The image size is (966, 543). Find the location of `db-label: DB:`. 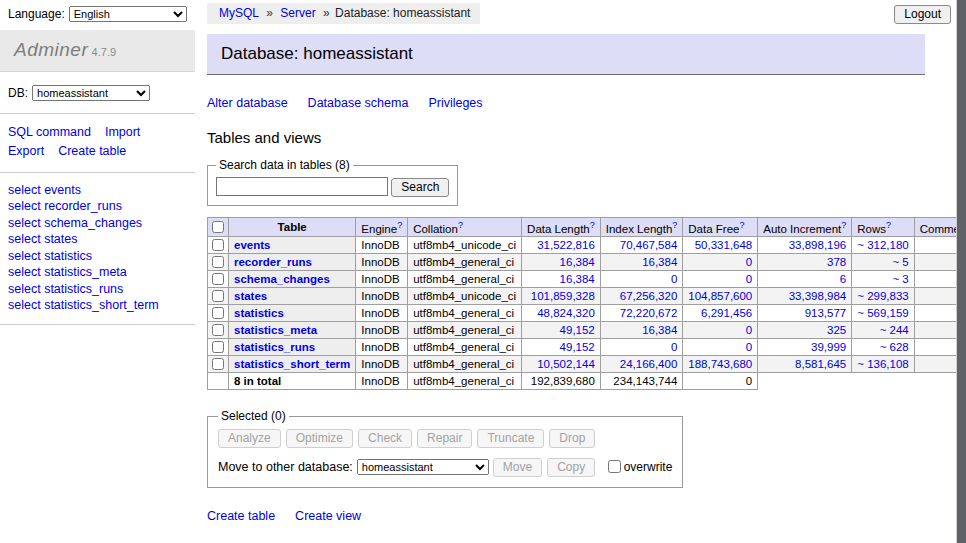

db-label: DB: is located at coordinates (18, 93).